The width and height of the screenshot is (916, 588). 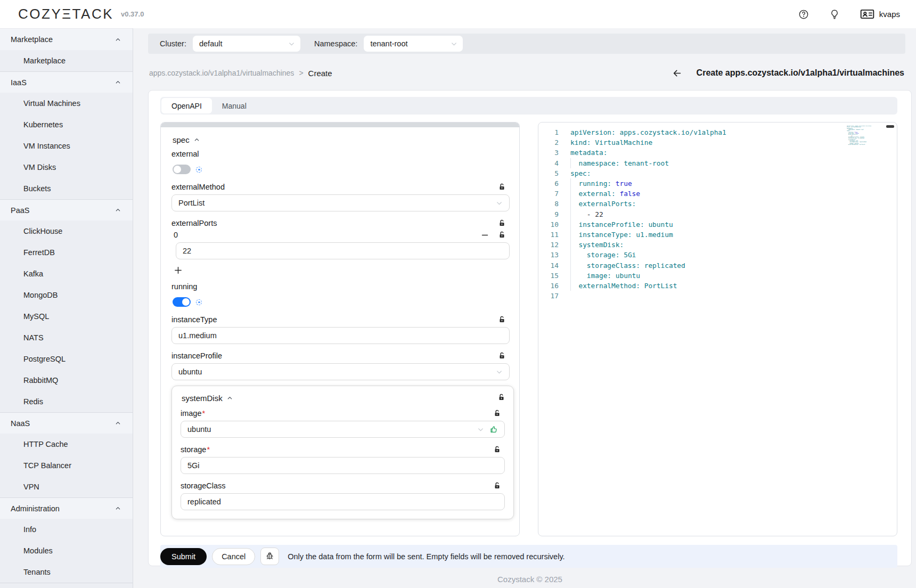 What do you see at coordinates (194, 466) in the screenshot?
I see `storage-value: 5Gi` at bounding box center [194, 466].